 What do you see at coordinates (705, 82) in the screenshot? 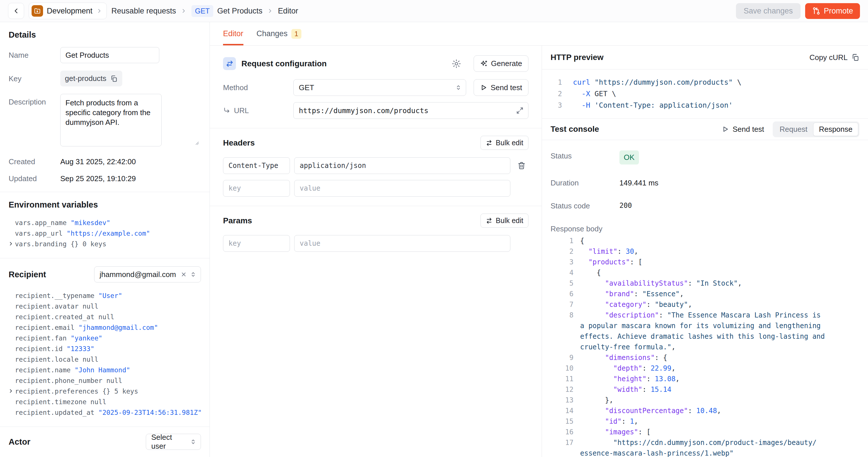
I see `code-line: 1curl "https://dummyjson.com/products" \` at bounding box center [705, 82].